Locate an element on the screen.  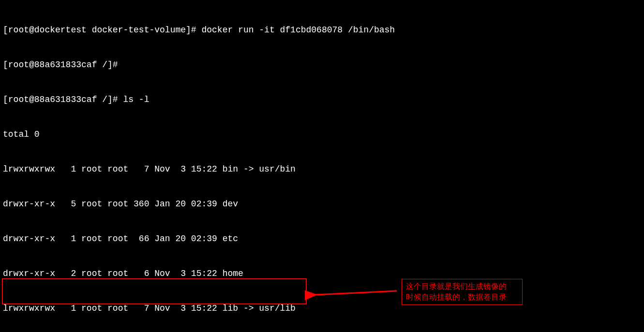
prompt-user-2: [root@88a631833caf /]# is located at coordinates (63, 65).